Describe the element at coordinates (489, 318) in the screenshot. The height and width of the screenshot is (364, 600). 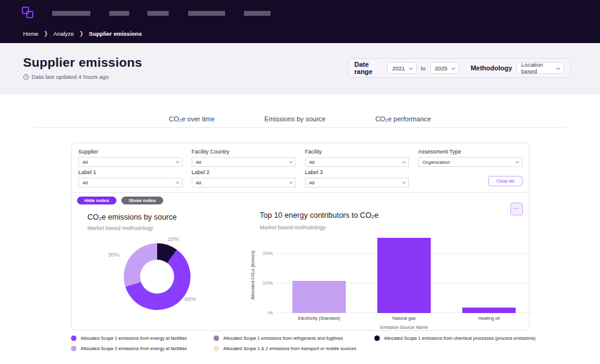
I see `category-label: Heating oil` at that location.